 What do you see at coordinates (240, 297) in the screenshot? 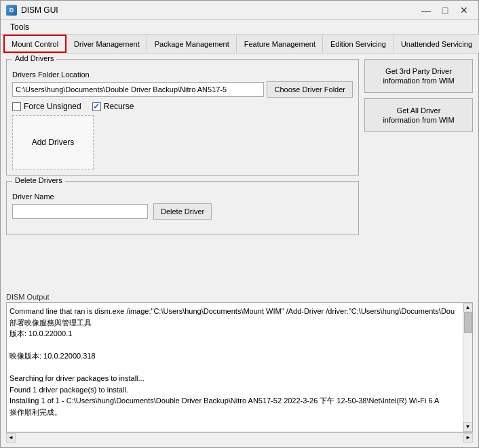
I see `output-label: DISM Output` at bounding box center [240, 297].